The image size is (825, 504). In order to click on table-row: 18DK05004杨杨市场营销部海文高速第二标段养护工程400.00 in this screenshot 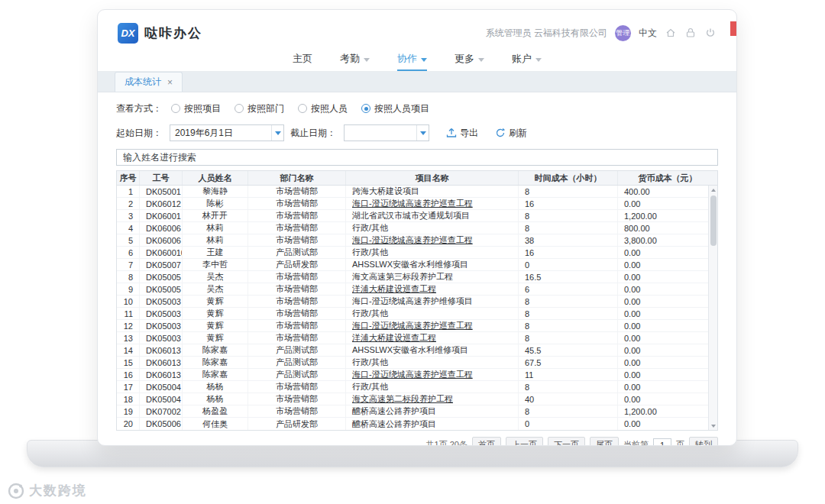, I will do `click(417, 399)`.